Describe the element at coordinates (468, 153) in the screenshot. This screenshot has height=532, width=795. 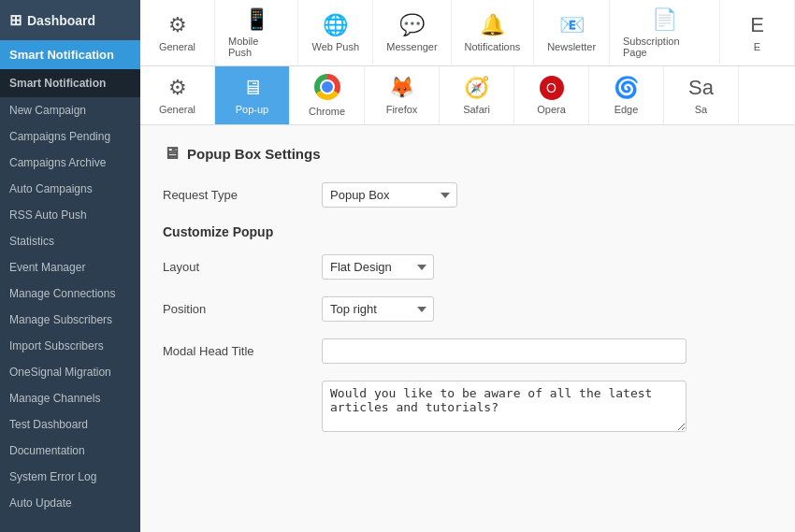
I see `popup-settings-header: 🖥 Popup Box Settings` at that location.